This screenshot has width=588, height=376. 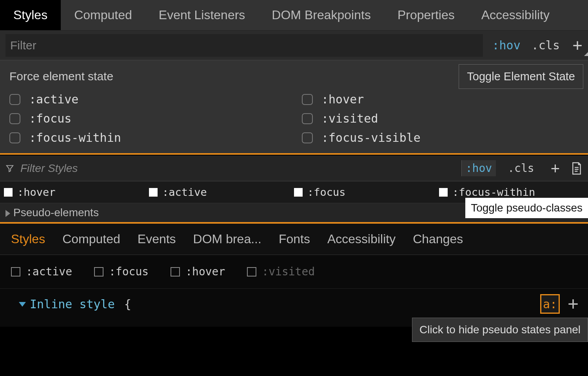 I want to click on pseudo-elements-label: Pseudo-elements, so click(x=56, y=213).